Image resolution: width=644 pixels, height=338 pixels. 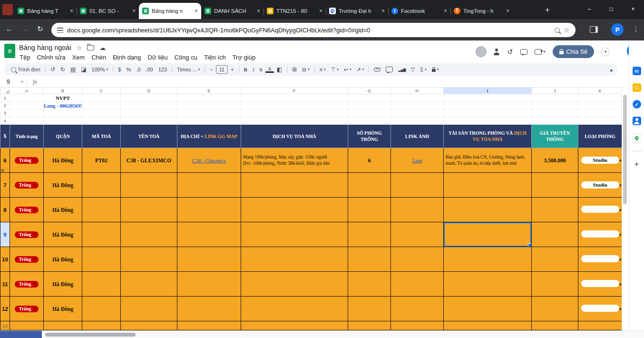 What do you see at coordinates (51, 57) in the screenshot?
I see `menu-edit: Chỉnh sửa` at bounding box center [51, 57].